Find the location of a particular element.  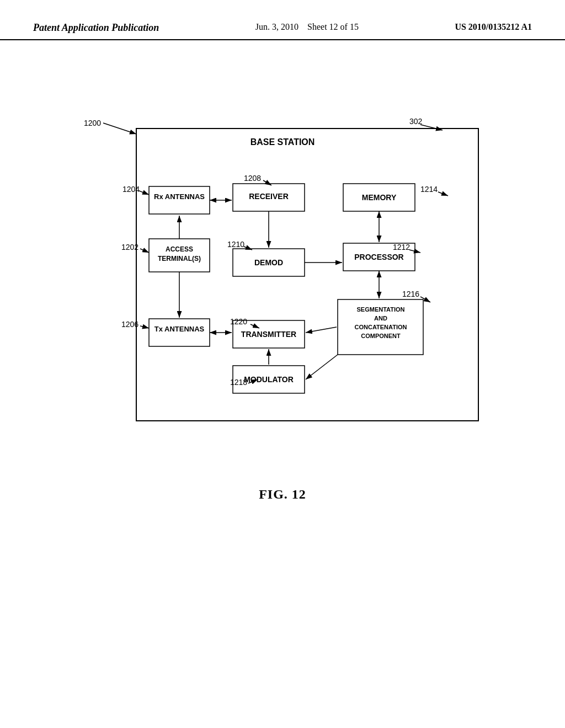

header-date-sheet: Jun. 3, 2010 Sheet 12 of 15 is located at coordinates (307, 27).